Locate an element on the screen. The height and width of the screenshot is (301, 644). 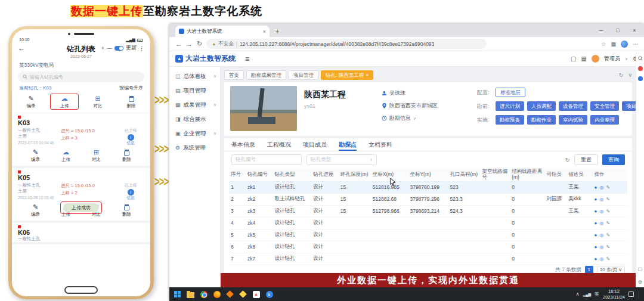
sidebar-item-system: ⚙系统管理 is located at coordinates (194, 148).